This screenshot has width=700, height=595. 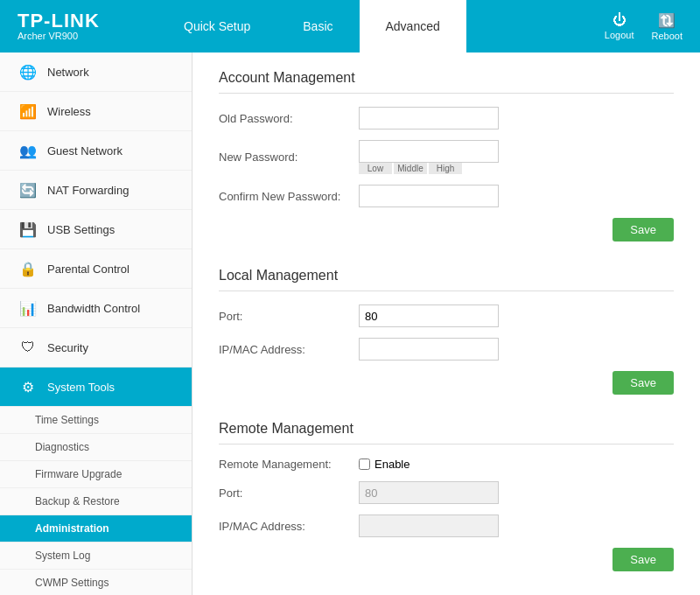 I want to click on remote-enable-checkbox, so click(x=364, y=464).